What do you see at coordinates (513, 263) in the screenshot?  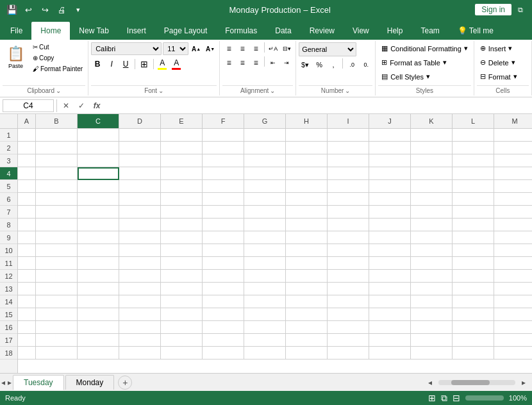 I see `cell-M11` at bounding box center [513, 263].